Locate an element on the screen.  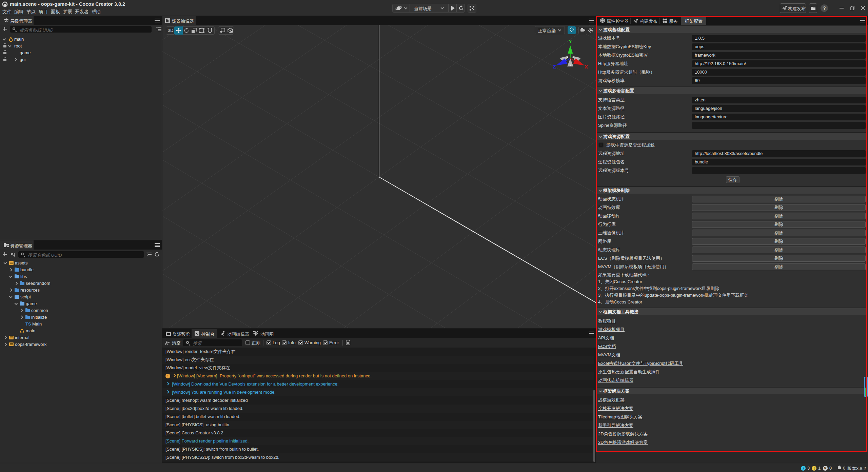
svg-text: Y is located at coordinates (570, 41).